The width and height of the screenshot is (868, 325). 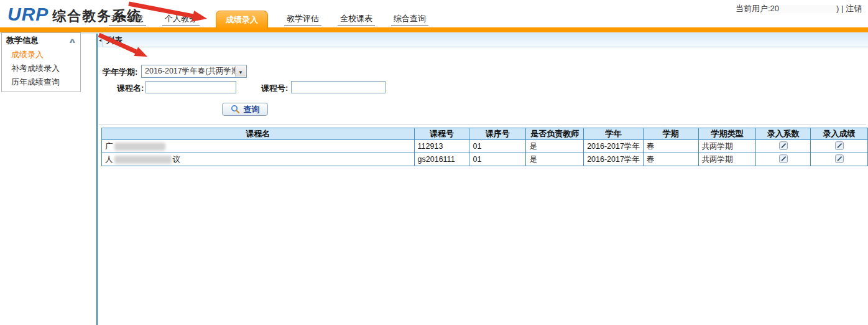 I want to click on term-label: 学年学期:, so click(x=120, y=72).